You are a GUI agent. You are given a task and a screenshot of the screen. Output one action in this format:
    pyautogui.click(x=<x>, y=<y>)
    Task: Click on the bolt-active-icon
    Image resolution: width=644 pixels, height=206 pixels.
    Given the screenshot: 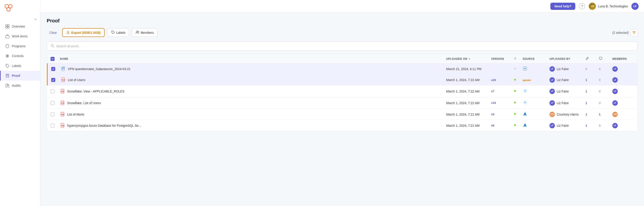 What is the action you would take?
    pyautogui.click(x=515, y=80)
    